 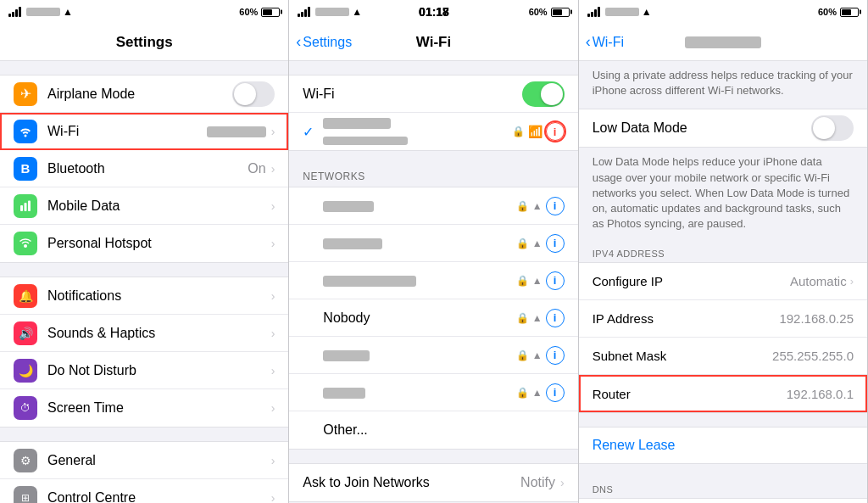 I want to click on row-sounds: 🔊 Sounds & Haptics ›, so click(x=144, y=333).